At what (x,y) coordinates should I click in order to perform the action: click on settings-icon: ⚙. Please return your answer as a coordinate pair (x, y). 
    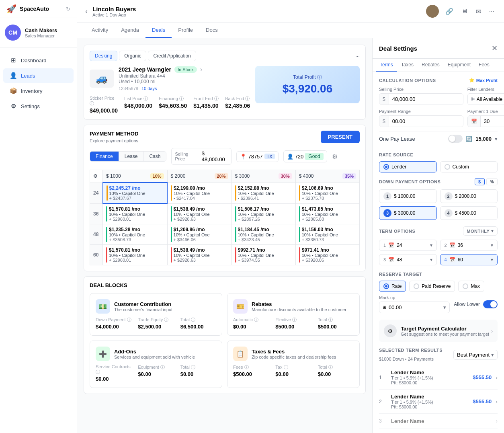
    Looking at the image, I should click on (335, 157).